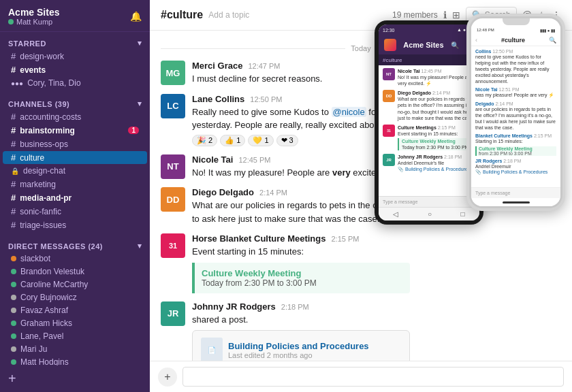 Image resolution: width=572 pixels, height=392 pixels. I want to click on message-content: Johnny JR Rodgers 2:18 PM shared a post.…, so click(377, 331).